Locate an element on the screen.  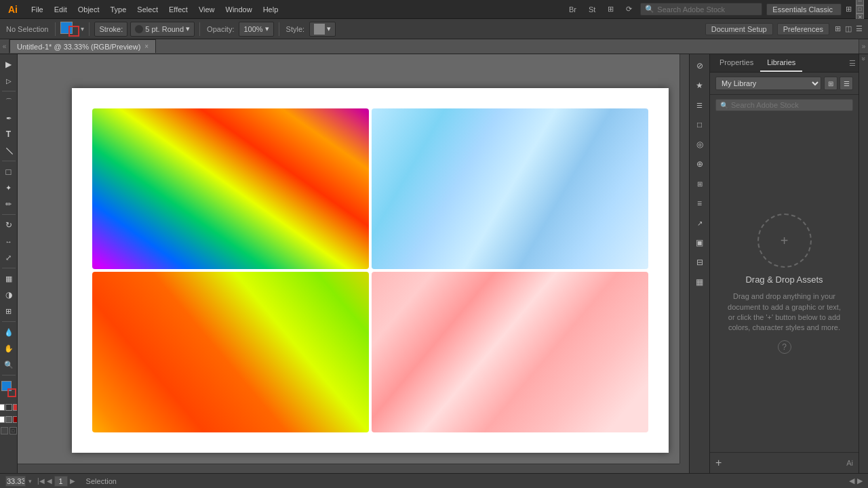
first-page-btn: |◀ is located at coordinates (41, 481).